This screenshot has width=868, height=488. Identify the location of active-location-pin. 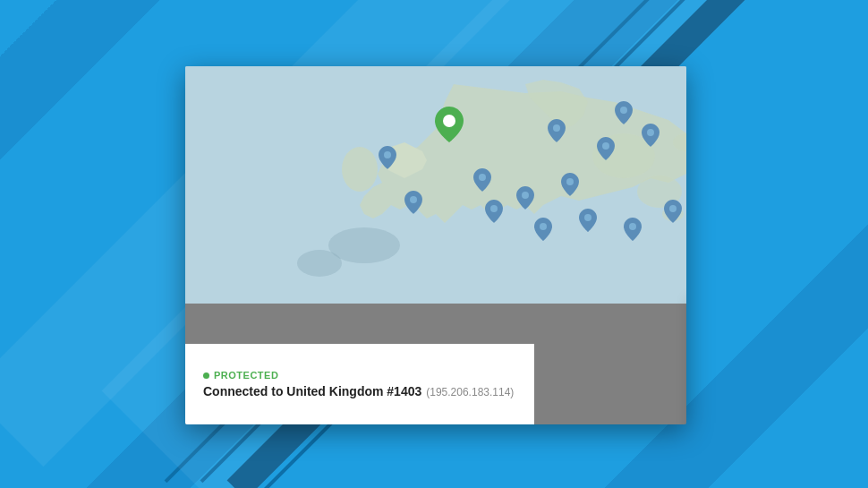
(449, 124).